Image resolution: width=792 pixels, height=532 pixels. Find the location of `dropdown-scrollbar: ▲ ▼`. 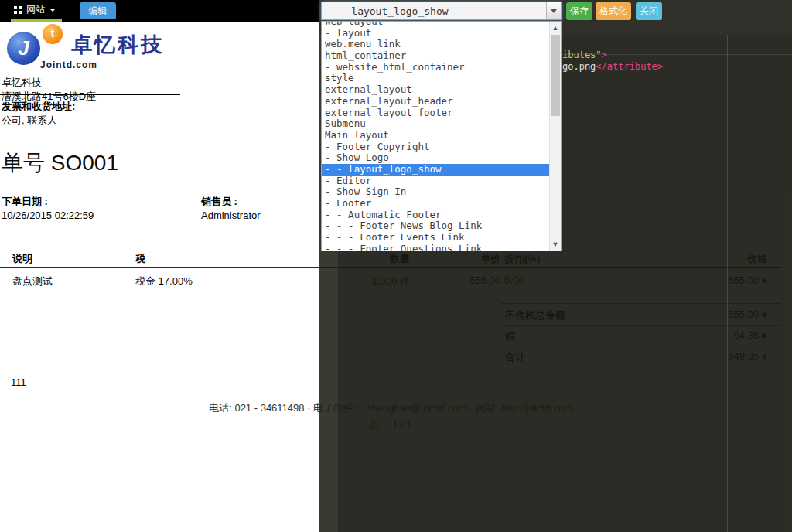

dropdown-scrollbar: ▲ ▼ is located at coordinates (555, 136).